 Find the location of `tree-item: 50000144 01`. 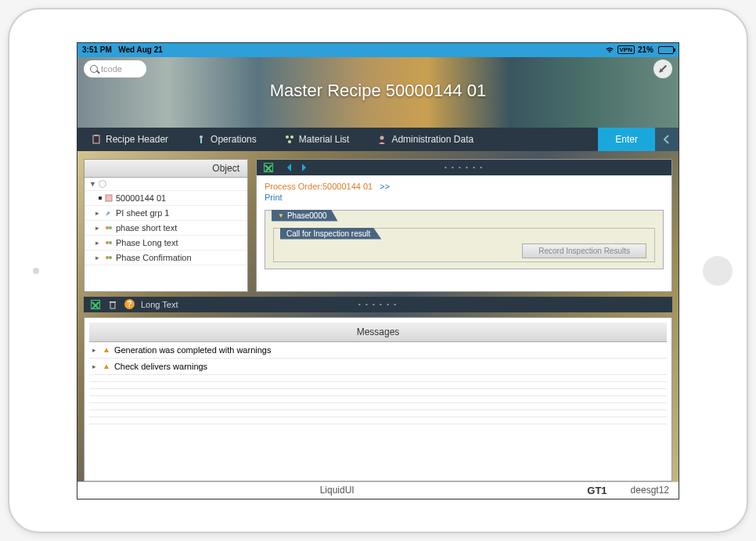

tree-item: 50000144 01 is located at coordinates (166, 199).